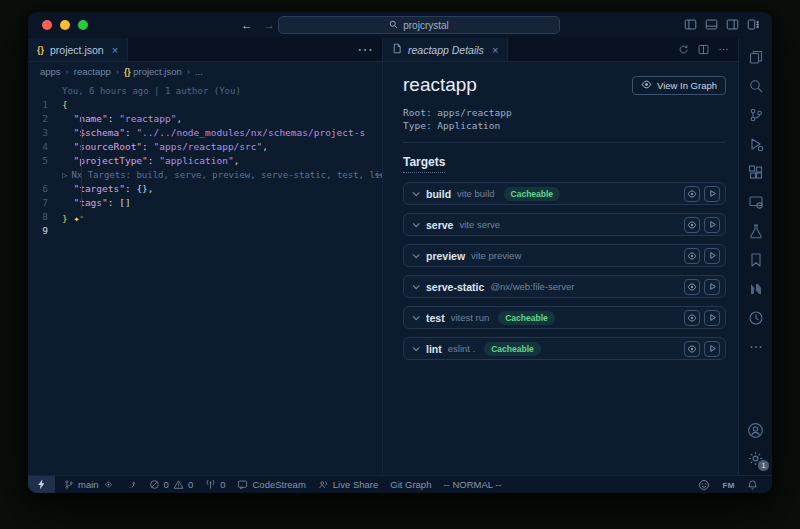 Image resolution: width=800 pixels, height=529 pixels. I want to click on line-content: } ✦✧, so click(222, 217).